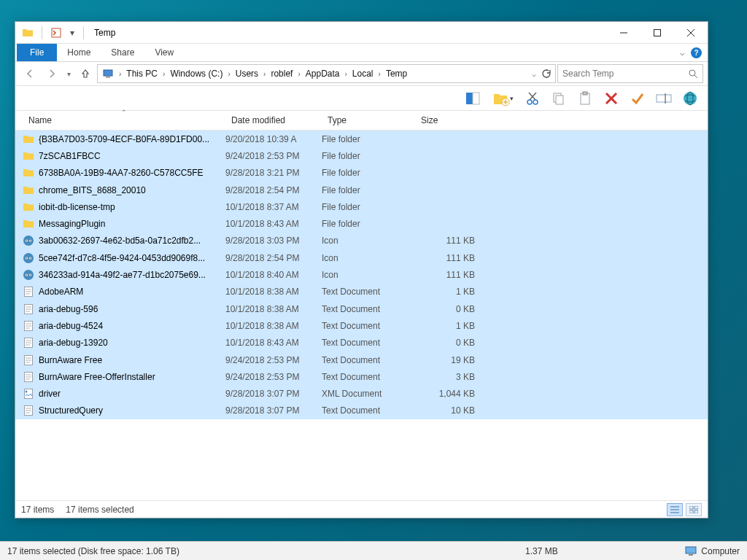 This screenshot has height=560, width=747. What do you see at coordinates (72, 33) in the screenshot?
I see `qat-dropdown-icon: ▾` at bounding box center [72, 33].